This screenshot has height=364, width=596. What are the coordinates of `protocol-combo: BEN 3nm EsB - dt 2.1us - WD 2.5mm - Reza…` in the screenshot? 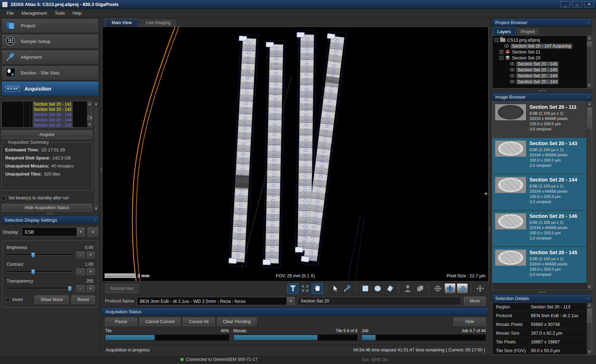 It's located at (216, 301).